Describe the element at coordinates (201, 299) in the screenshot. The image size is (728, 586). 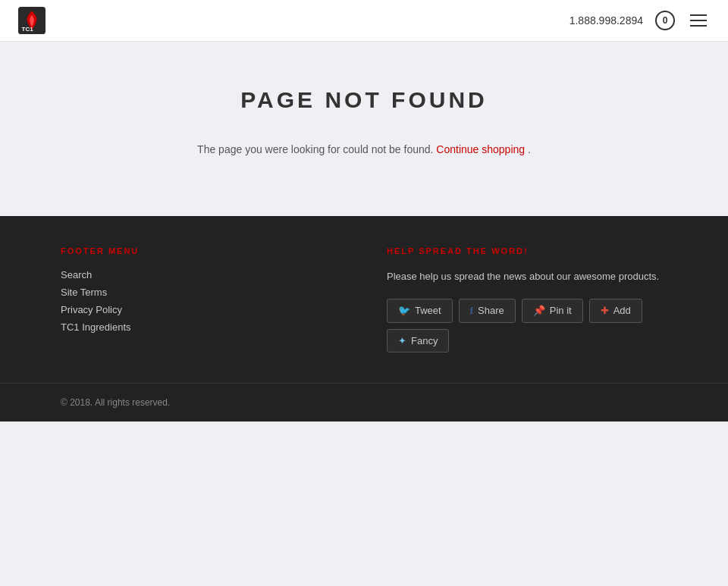
I see `footer-menu-col: FOOTER MENU Search Site Terms Privacy Po…` at that location.